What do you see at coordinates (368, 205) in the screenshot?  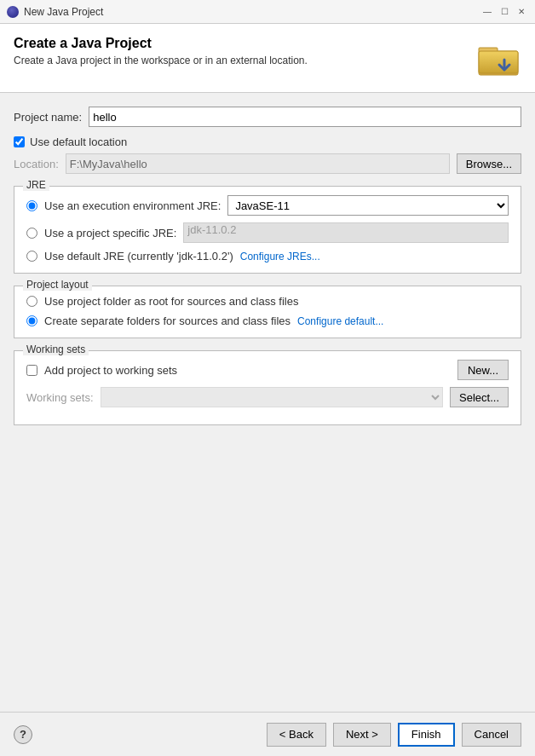 I see `jre-environment-select: JavaSE-11 JavaSE-8 JavaSE-14` at bounding box center [368, 205].